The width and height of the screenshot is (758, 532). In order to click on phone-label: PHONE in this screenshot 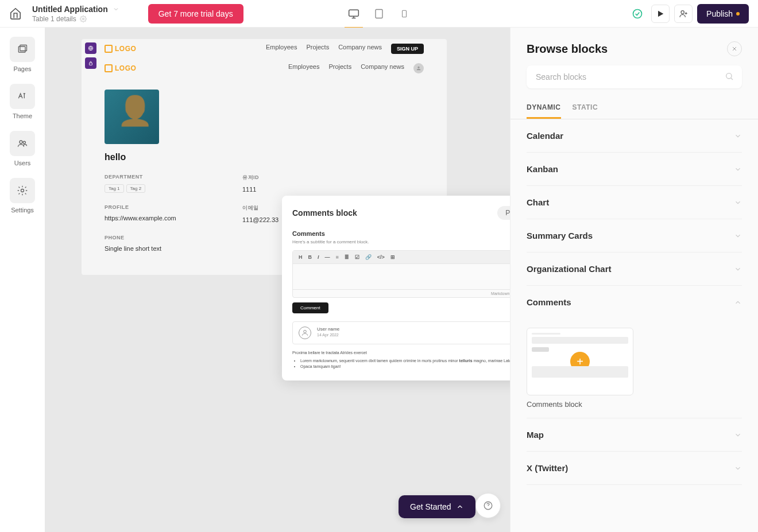, I will do `click(145, 238)`.